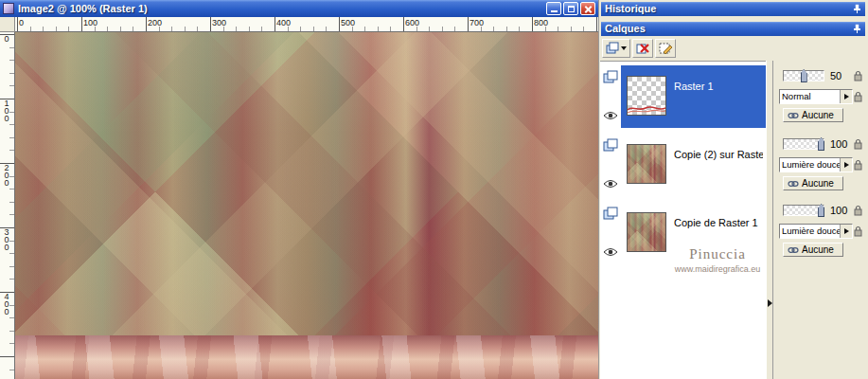  What do you see at coordinates (821, 167) in the screenshot?
I see `layer-props-copie-2: 100 Lumière douce Aucune` at bounding box center [821, 167].